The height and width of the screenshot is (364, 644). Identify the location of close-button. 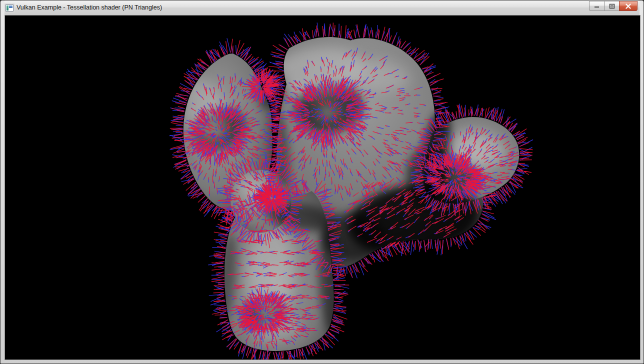
(628, 6).